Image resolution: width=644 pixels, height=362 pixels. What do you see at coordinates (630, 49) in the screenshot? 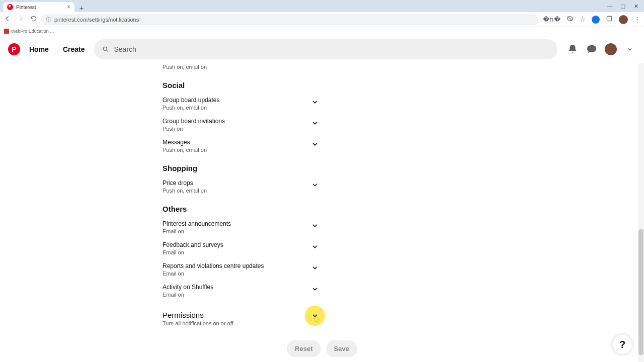
I see `account-menu-chevron-icon` at bounding box center [630, 49].